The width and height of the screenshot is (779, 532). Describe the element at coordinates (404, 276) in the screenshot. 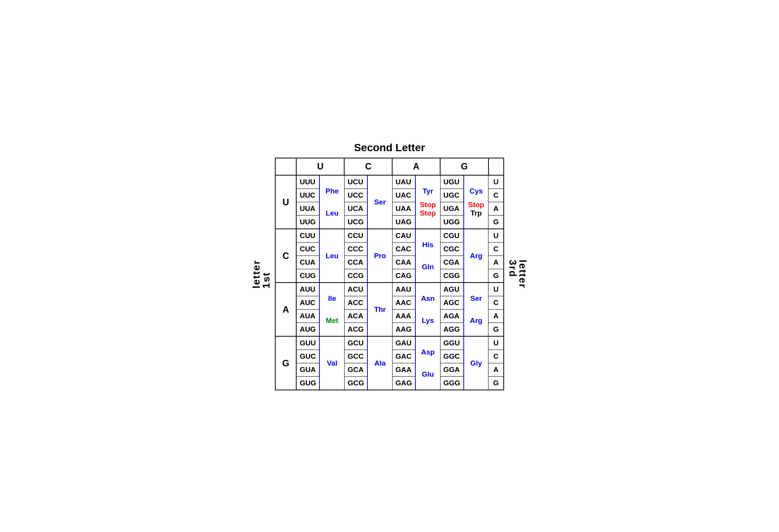

I see `codon-cell: CAG` at that location.